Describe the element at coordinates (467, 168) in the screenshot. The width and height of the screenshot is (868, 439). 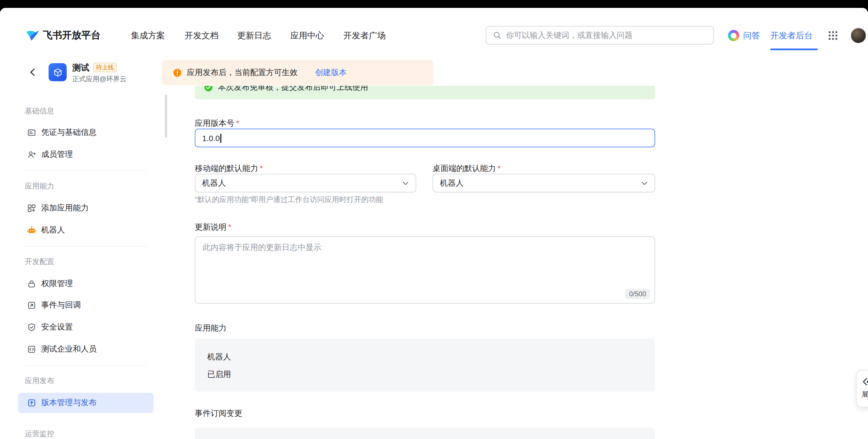
I see `desktop-capability-label: 桌面端的默认能力*` at that location.